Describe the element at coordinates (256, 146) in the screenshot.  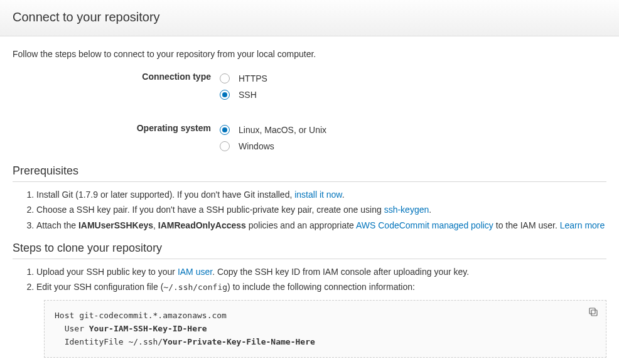
I see `radio-label-windows: Windows` at that location.